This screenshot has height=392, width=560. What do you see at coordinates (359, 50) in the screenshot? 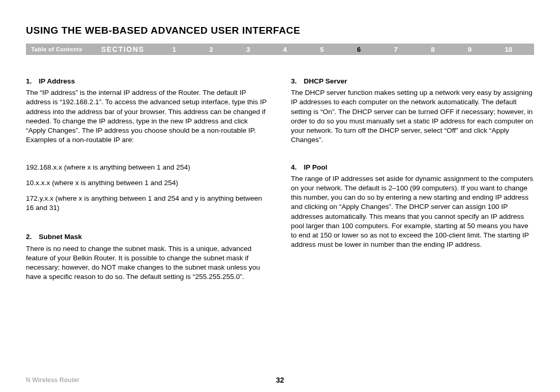
I see `section-link-6: 6` at bounding box center [359, 50].